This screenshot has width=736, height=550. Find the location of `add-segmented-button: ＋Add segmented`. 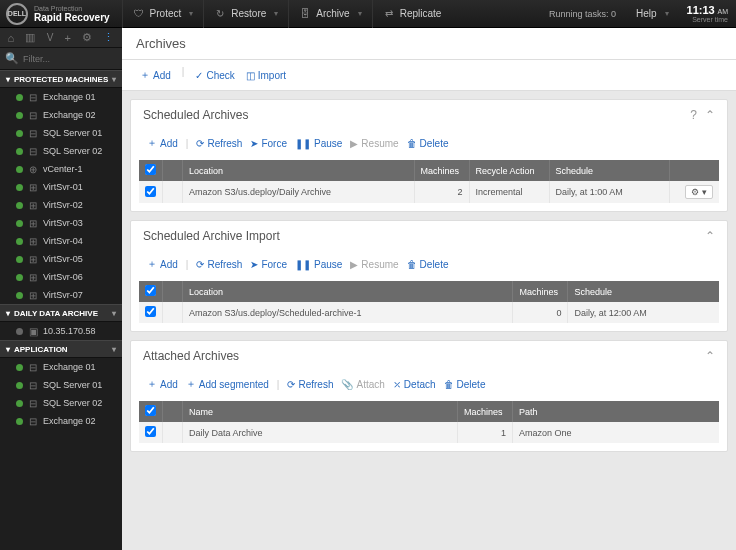

add-segmented-button: ＋Add segmented is located at coordinates (228, 384).